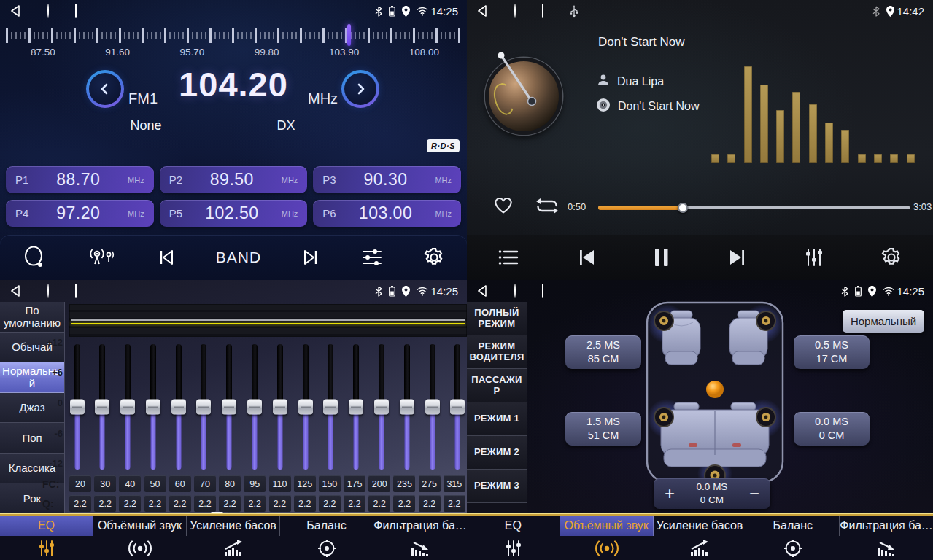  I want to click on scan-icon, so click(34, 257).